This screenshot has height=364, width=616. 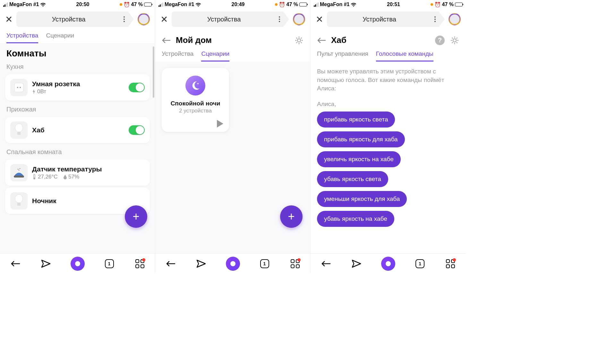 What do you see at coordinates (78, 66) in the screenshot?
I see `room-label: Кухня` at bounding box center [78, 66].